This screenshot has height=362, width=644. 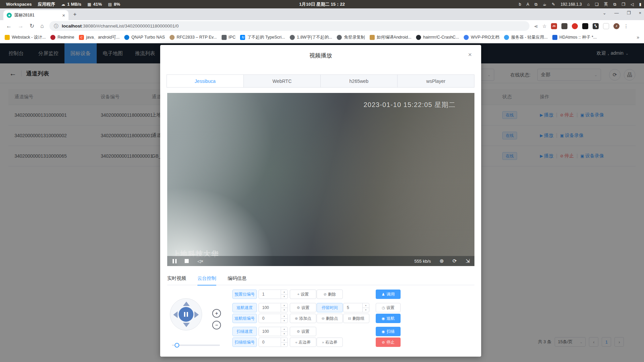 What do you see at coordinates (481, 38) in the screenshot?
I see `bookmark-item: WVP-PRO文档` at bounding box center [481, 38].